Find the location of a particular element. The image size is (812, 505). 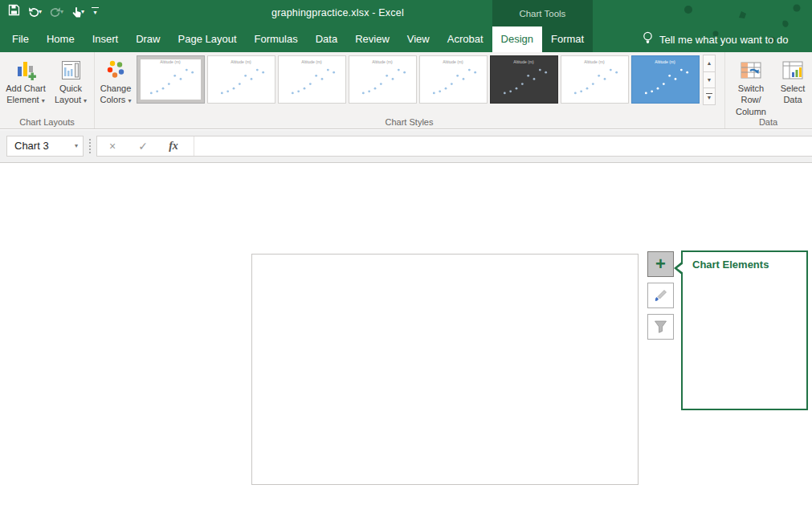

switch-row-column-label: Switch Row/ Column is located at coordinates (751, 100).